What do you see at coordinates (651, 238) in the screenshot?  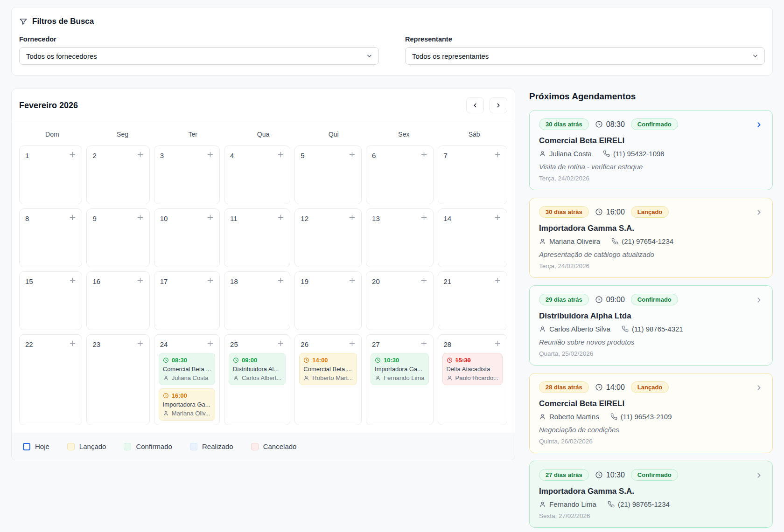 I see `appointment-card: 30 dias atrás16:00LançadoImportadora Gam…` at bounding box center [651, 238].